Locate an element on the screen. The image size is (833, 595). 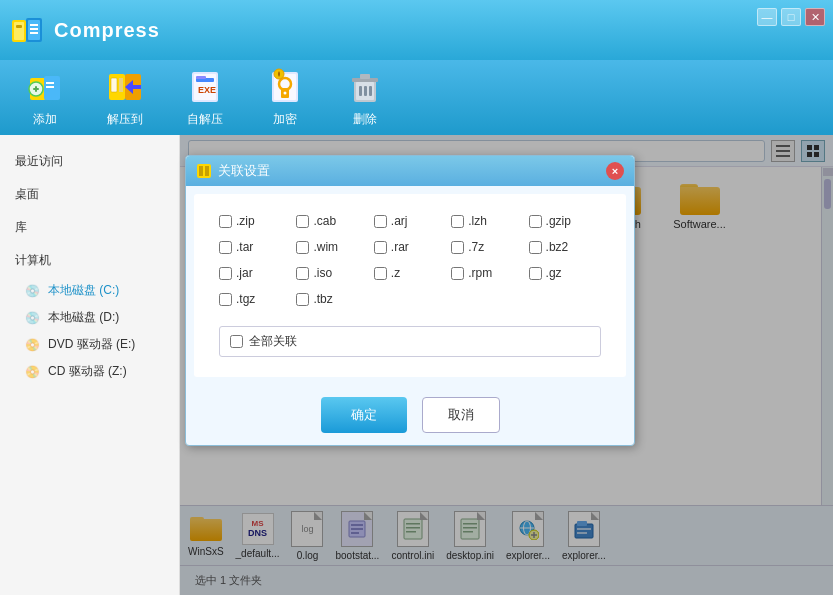
close-button: ✕ is located at coordinates (815, 17).